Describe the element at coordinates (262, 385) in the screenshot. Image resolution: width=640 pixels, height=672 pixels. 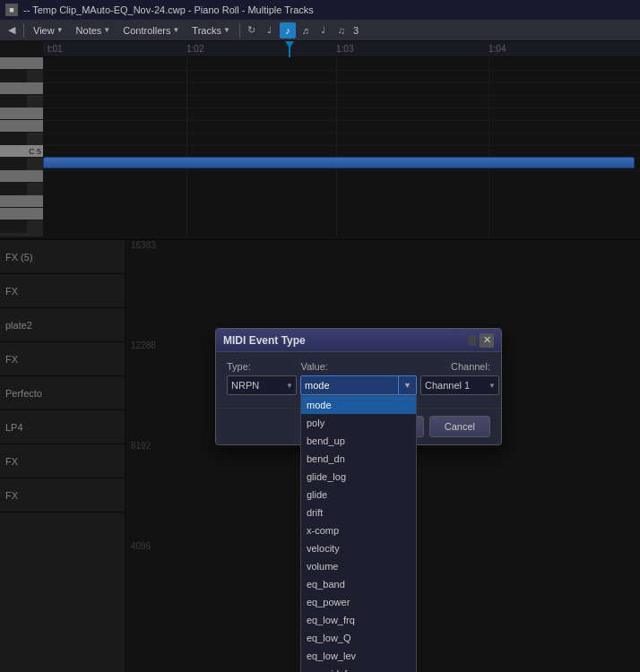
I see `type-select: NRPN CC RPN SYSEX` at that location.